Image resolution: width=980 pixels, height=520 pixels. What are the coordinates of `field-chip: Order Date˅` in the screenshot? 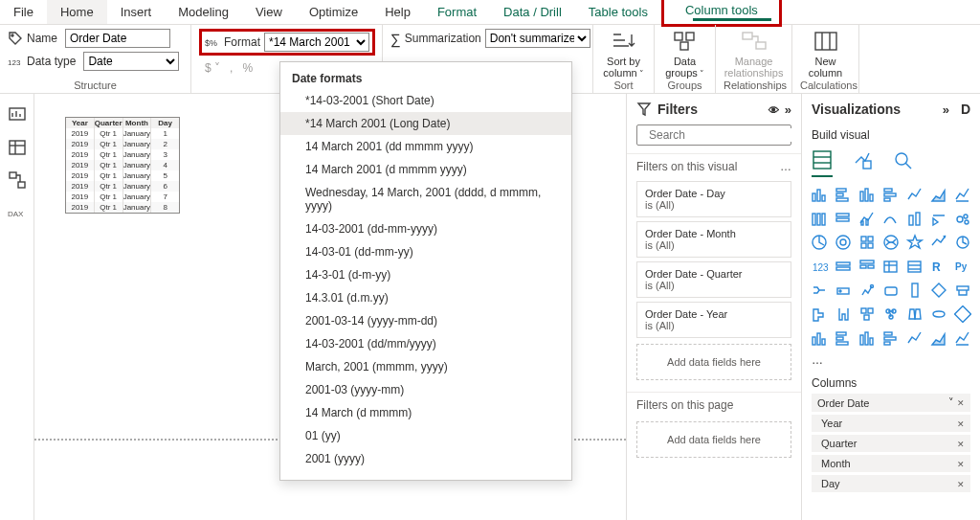 It's located at (891, 402).